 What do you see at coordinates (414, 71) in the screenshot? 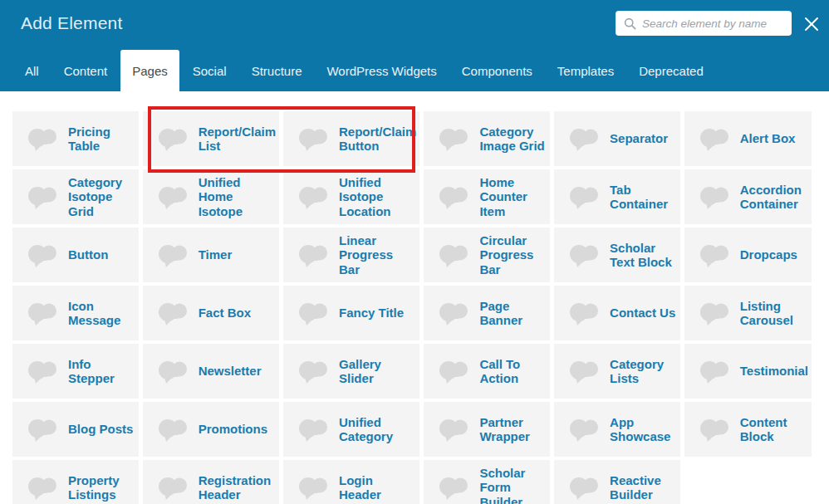
I see `category-tab-bar: All Content Pages Social Structure WordP…` at bounding box center [414, 71].